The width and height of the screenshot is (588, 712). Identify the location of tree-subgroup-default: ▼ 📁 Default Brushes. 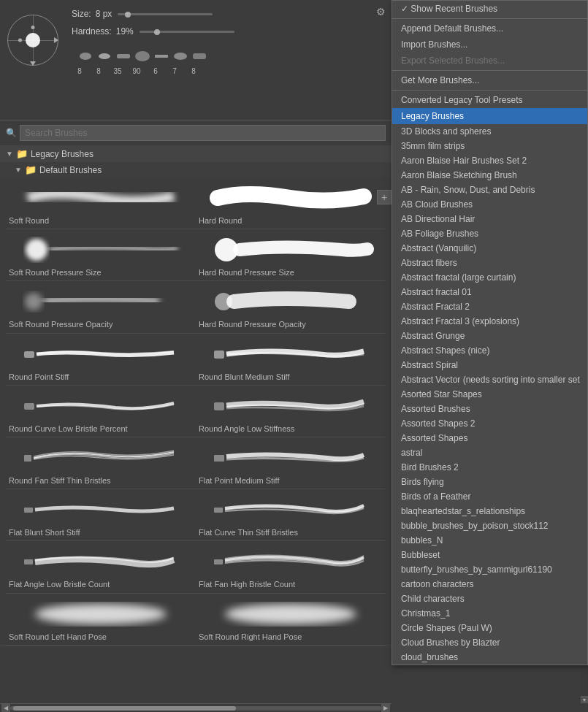
(196, 169).